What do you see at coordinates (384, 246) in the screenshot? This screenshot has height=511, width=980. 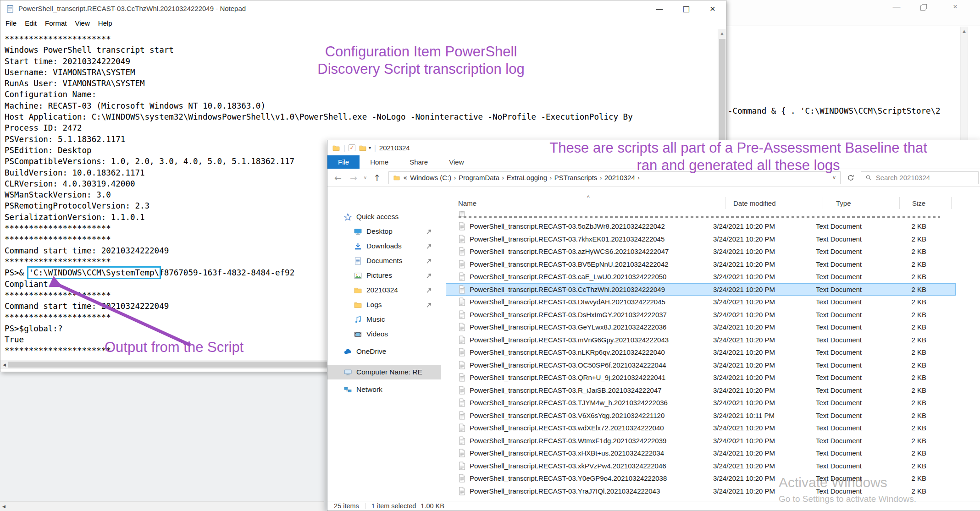 I see `sidebar-item: Downloads` at bounding box center [384, 246].